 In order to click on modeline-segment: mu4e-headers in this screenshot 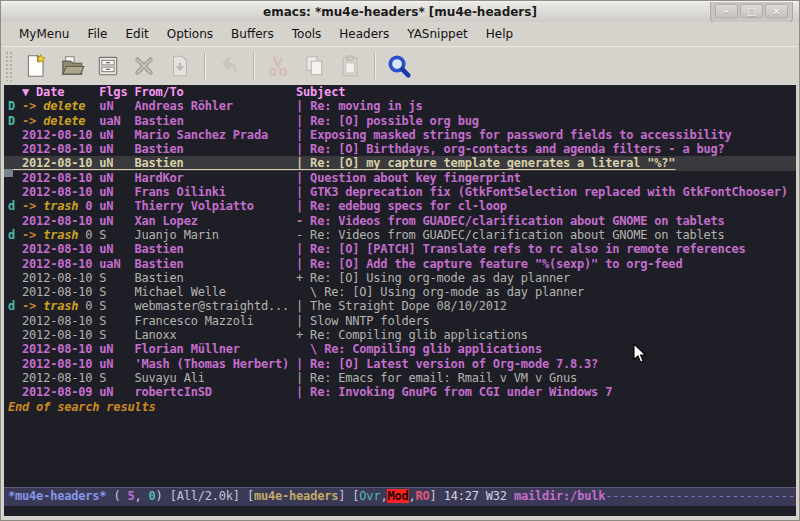, I will do `click(296, 496)`.